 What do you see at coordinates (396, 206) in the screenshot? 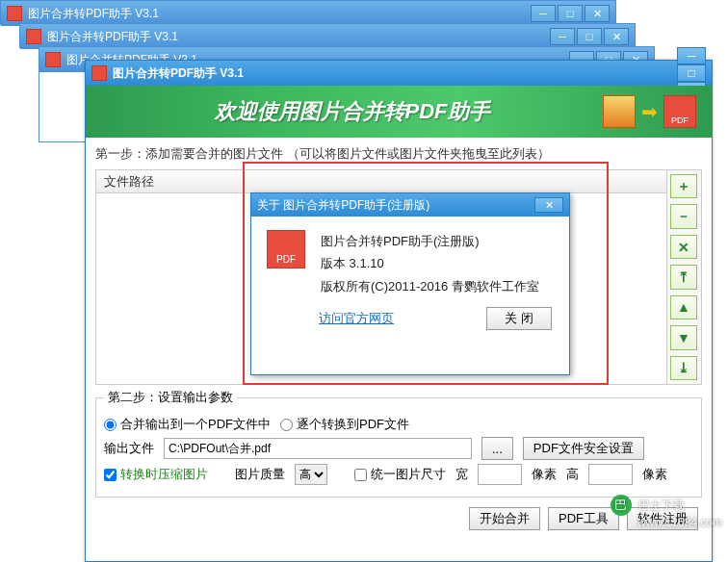
I see `about-title: 关于 图片合并转PDF助手(注册版)` at bounding box center [396, 206].